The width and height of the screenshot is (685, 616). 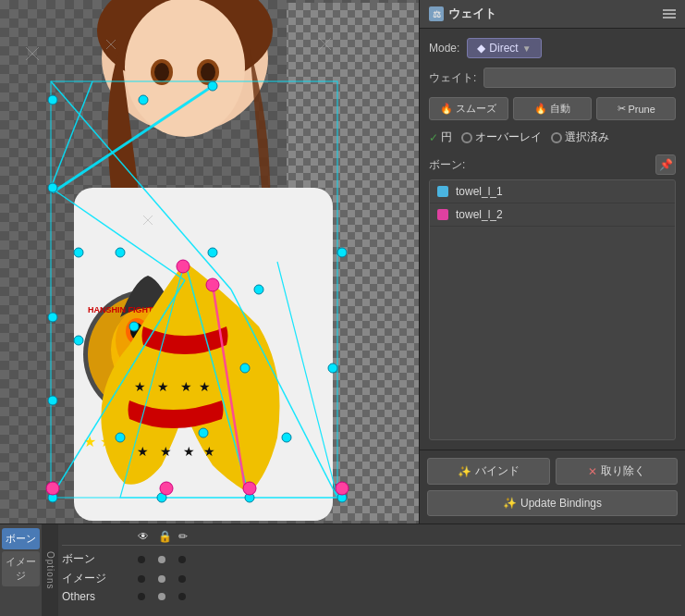 What do you see at coordinates (20, 569) in the screenshot?
I see `image-tab-item: イメージ` at bounding box center [20, 569].